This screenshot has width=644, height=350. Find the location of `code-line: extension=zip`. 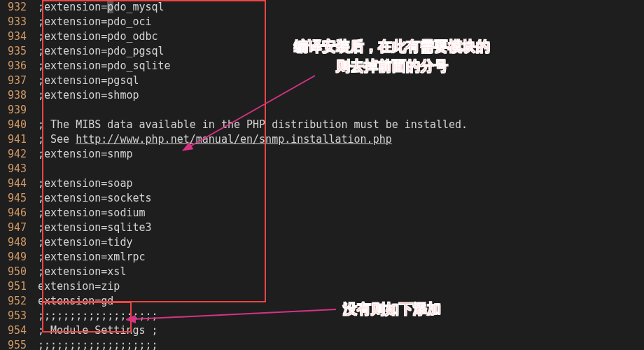

code-line: extension=zip is located at coordinates (253, 287).